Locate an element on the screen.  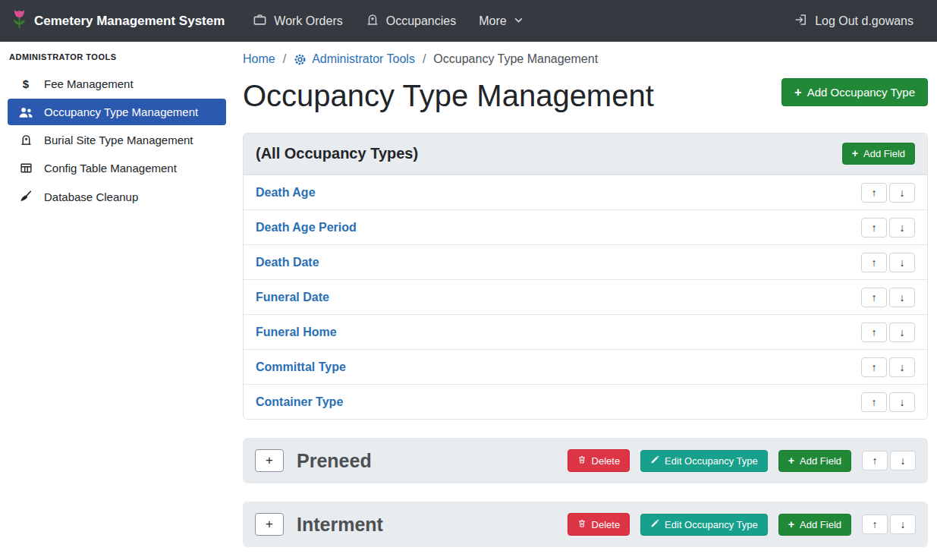
sidebar-item-database-cleanup: Database Cleanup is located at coordinates (117, 197).